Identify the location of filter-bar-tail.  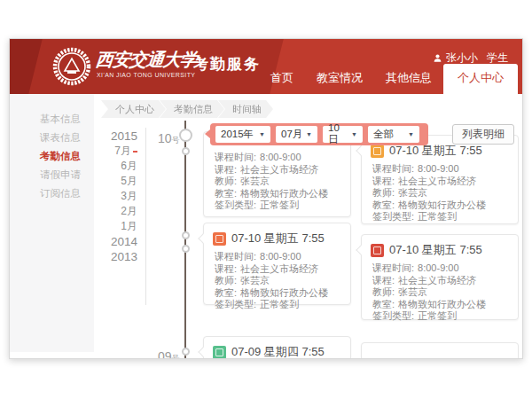
(207, 134).